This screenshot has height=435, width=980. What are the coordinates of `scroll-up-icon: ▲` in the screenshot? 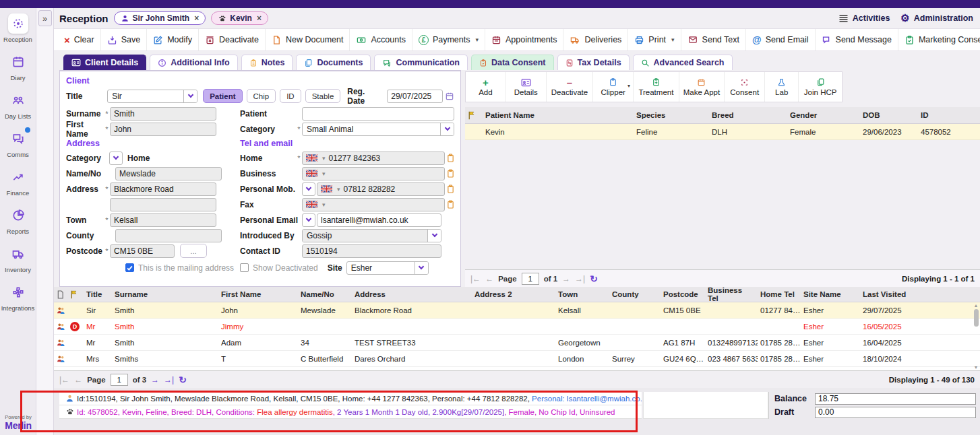 It's located at (976, 306).